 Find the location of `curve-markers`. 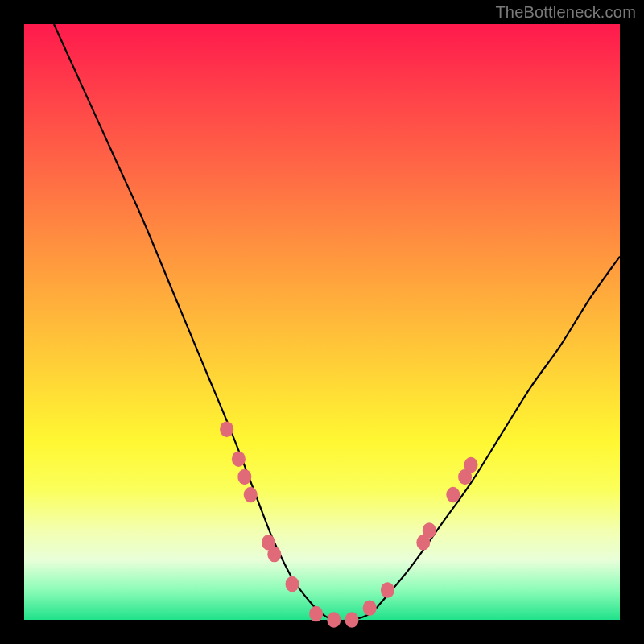

curve-markers is located at coordinates (349, 524).